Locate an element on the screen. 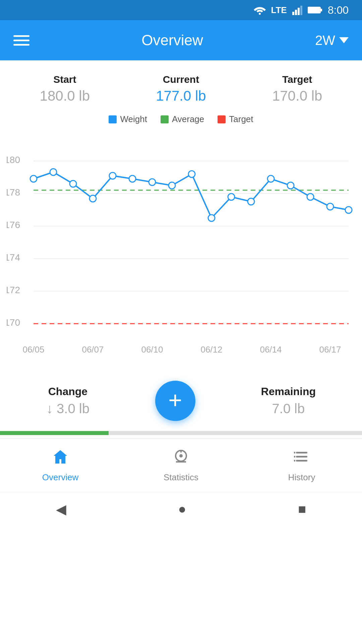 Image resolution: width=362 pixels, height=644 pixels. start-value: 180.0 lb is located at coordinates (65, 96).